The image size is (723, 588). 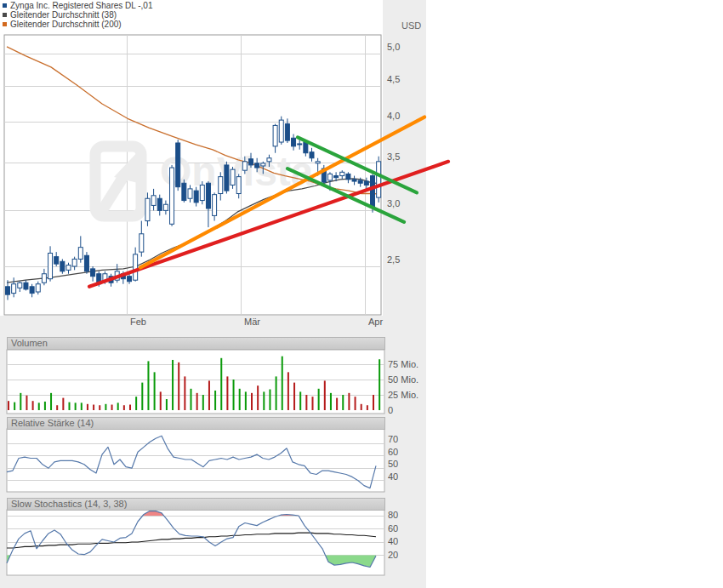 I want to click on axis-tick-label: 3,5, so click(x=393, y=157).